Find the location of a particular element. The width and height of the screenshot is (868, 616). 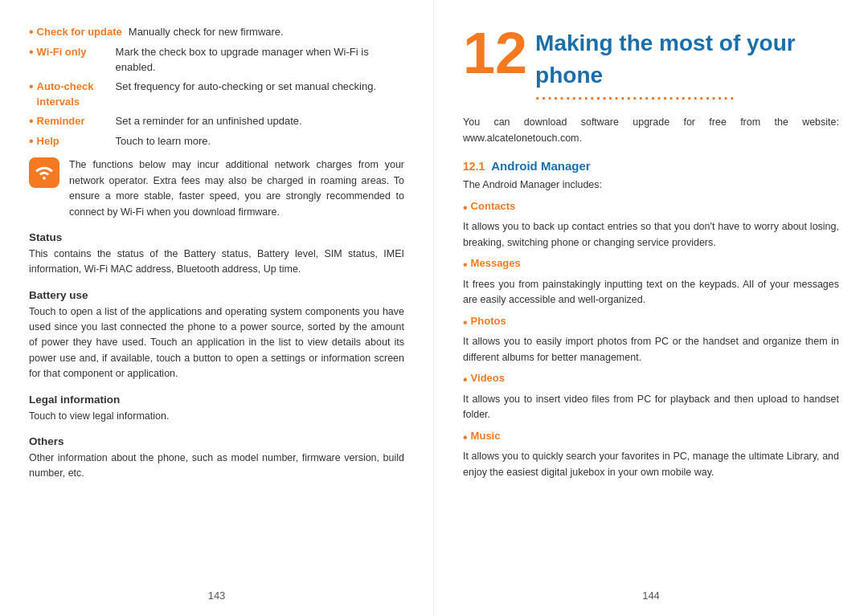

body-music: It allows you to quickly search your fav… is located at coordinates (651, 464).